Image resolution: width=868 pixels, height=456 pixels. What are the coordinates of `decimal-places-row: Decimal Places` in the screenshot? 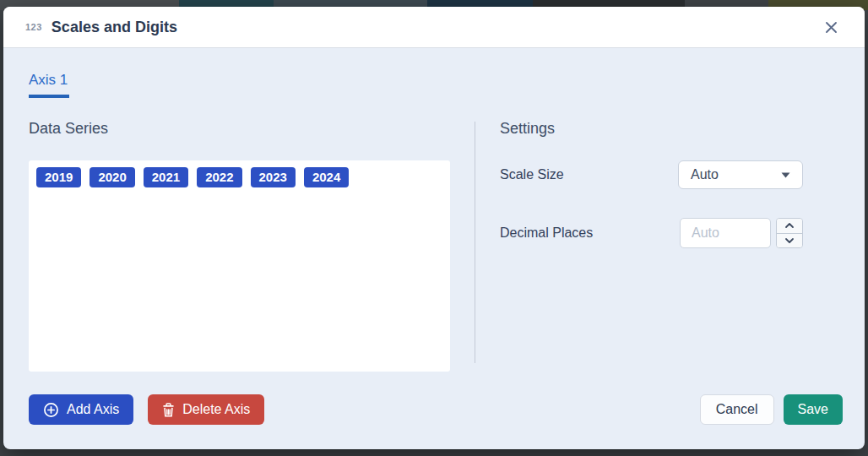 It's located at (652, 233).